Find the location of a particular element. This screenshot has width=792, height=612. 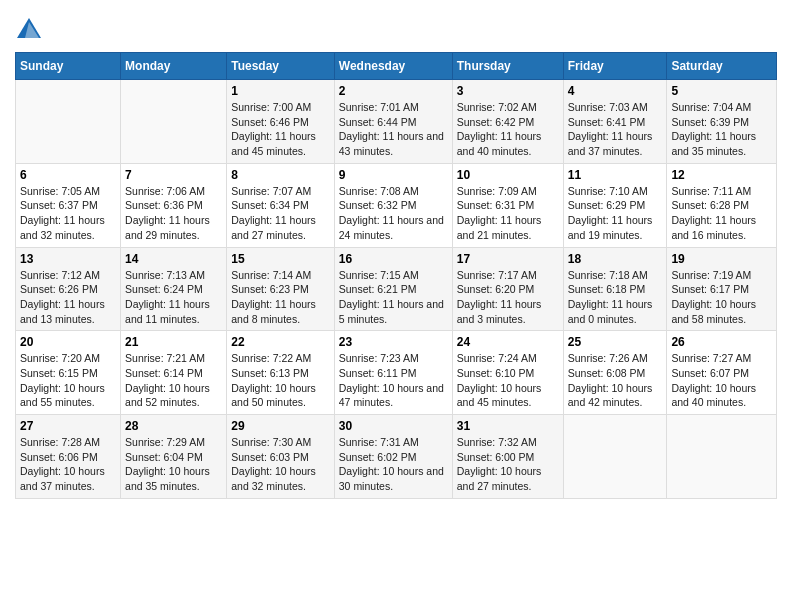

logo is located at coordinates (31, 30).